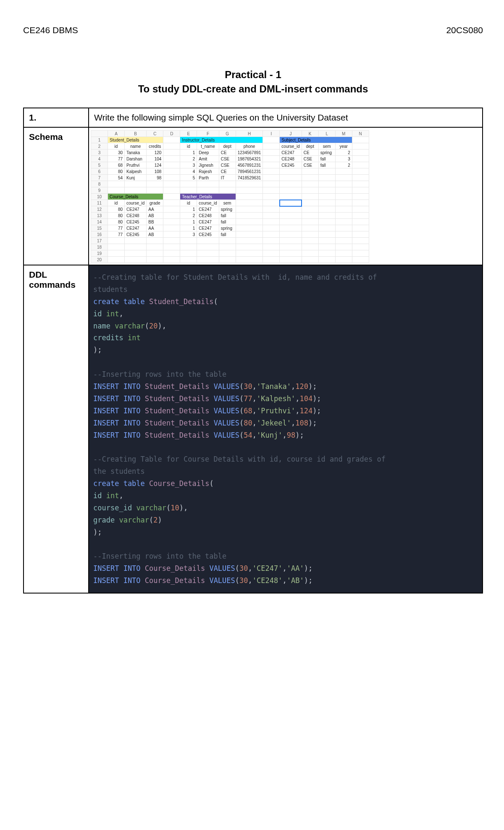 The image size is (504, 830). Describe the element at coordinates (465, 30) in the screenshot. I see `header-right: 20CS080` at that location.